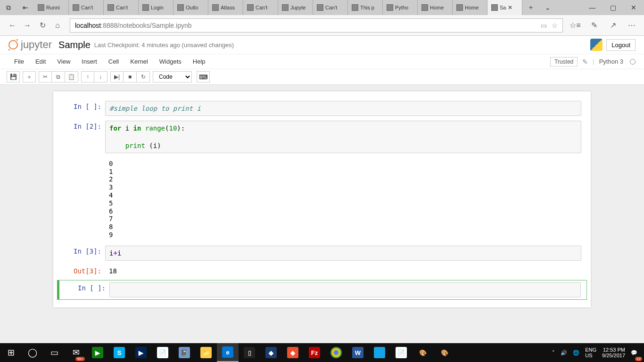  I want to click on notepad-icon: 📄, so click(163, 353).